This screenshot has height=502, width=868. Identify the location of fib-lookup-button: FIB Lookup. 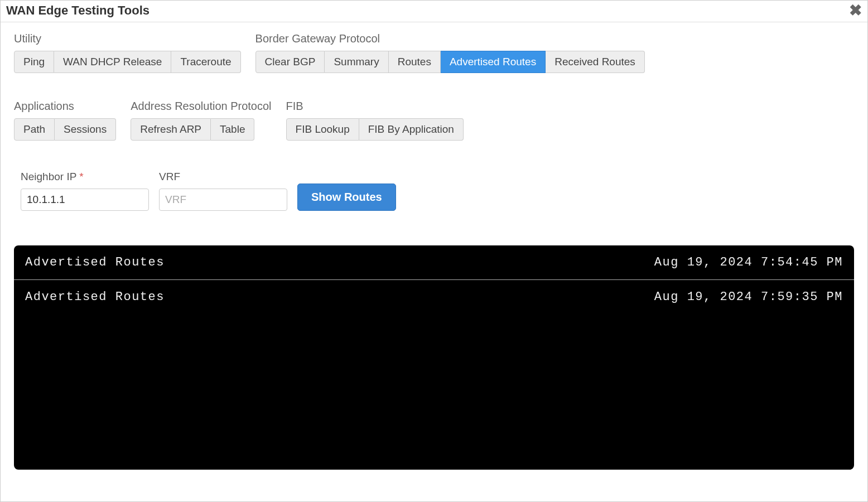
(322, 129).